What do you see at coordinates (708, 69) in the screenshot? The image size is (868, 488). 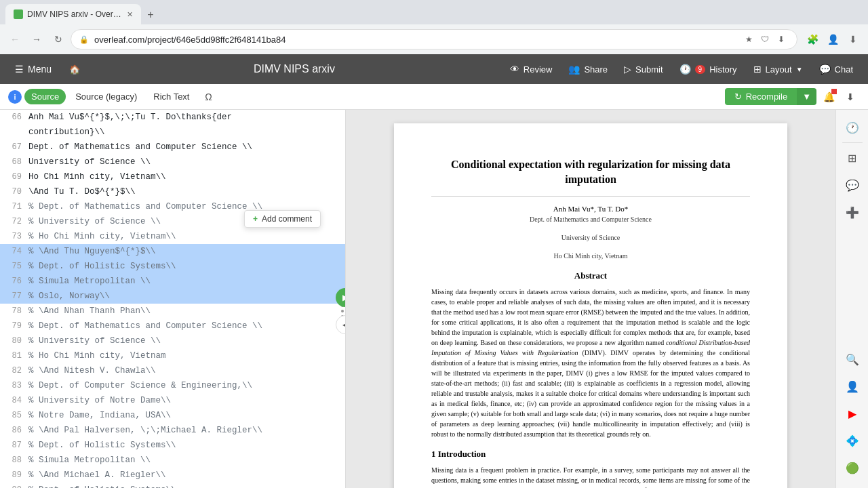 I see `history-button: 🕐 9 History` at bounding box center [708, 69].